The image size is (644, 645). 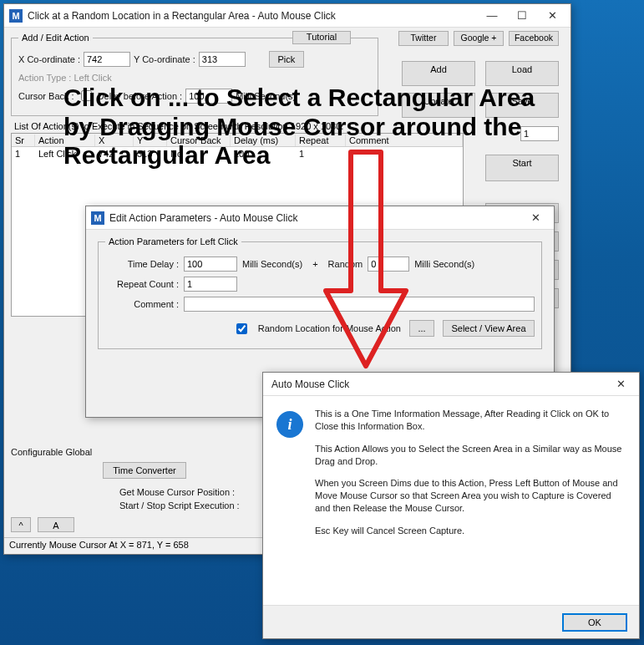 What do you see at coordinates (65, 154) in the screenshot?
I see `cell-action: Left Click` at bounding box center [65, 154].